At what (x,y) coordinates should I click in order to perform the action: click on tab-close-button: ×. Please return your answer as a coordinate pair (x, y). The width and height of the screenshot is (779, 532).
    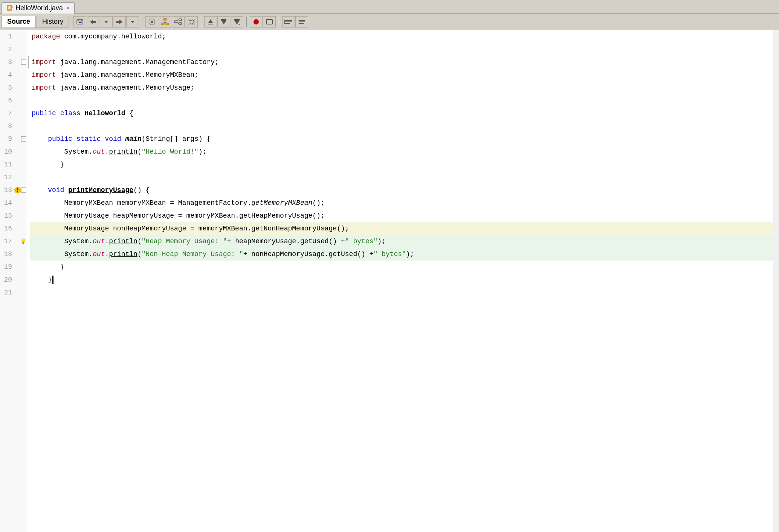
    Looking at the image, I should click on (68, 8).